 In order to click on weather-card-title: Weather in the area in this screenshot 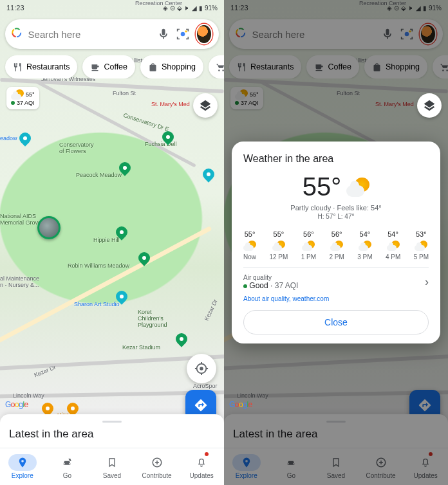, I will do `click(336, 159)`.